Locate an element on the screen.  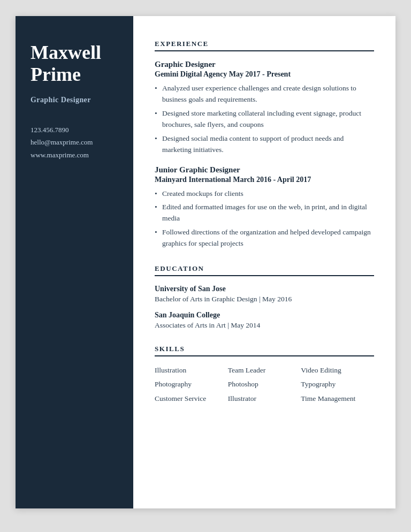
job-2-title: Junior Graphic Designer is located at coordinates (264, 170).